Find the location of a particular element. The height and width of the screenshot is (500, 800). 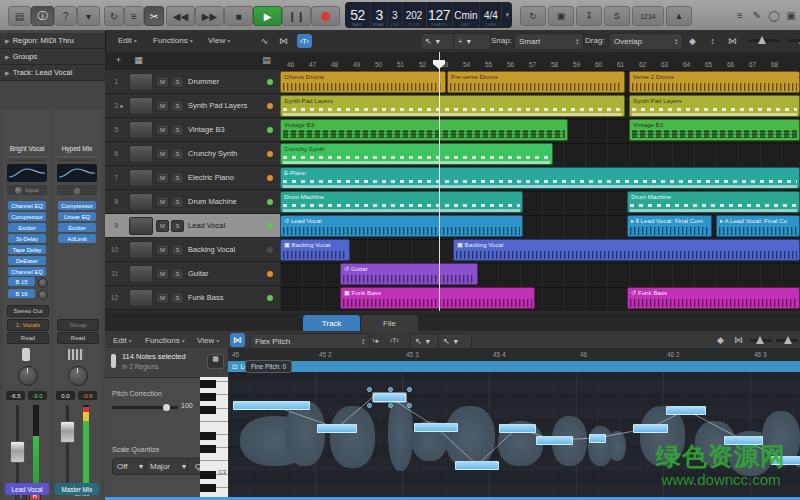

channel-strip-label: Lead Vocal is located at coordinates (27, 489).